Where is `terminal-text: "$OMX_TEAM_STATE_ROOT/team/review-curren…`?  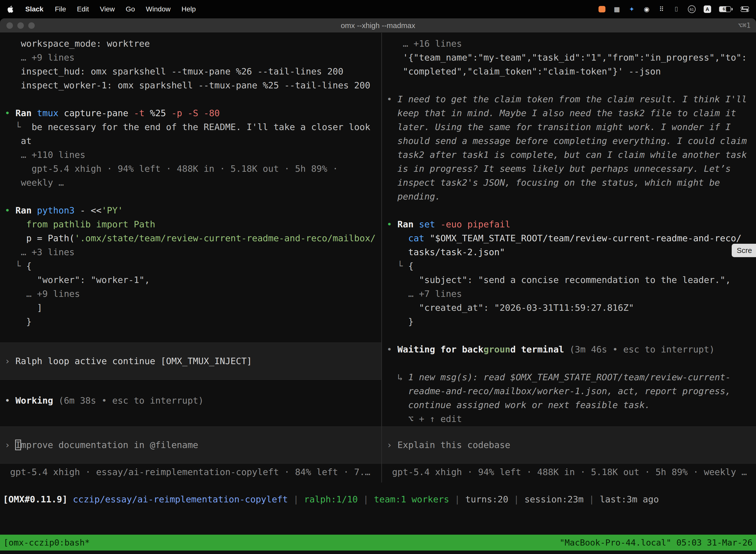
terminal-text: "$OMX_TEAM_STATE_ROOT/team/review-curren… is located at coordinates (583, 238).